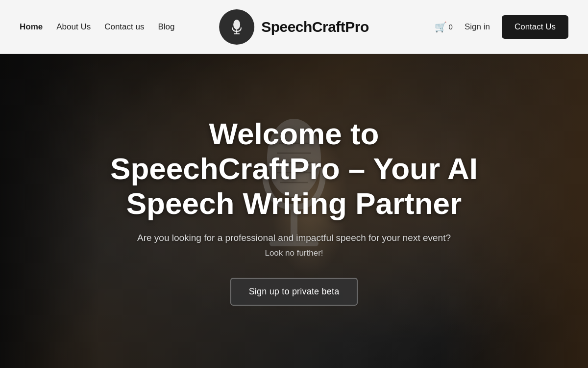 This screenshot has width=588, height=368. I want to click on hero-tagline: Look no further!, so click(294, 253).